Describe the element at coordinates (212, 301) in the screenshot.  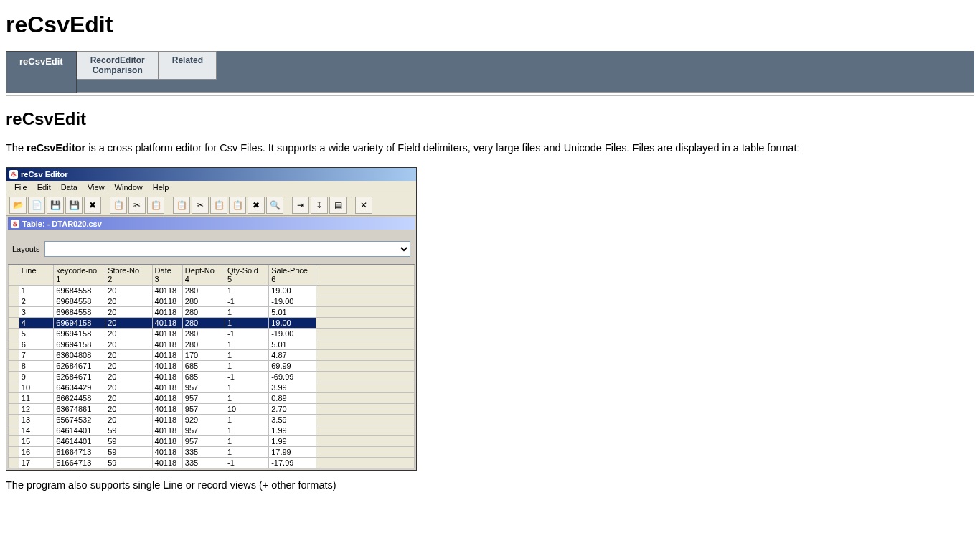
I see `table-row: 2696845582040118280-1-19.00` at that location.